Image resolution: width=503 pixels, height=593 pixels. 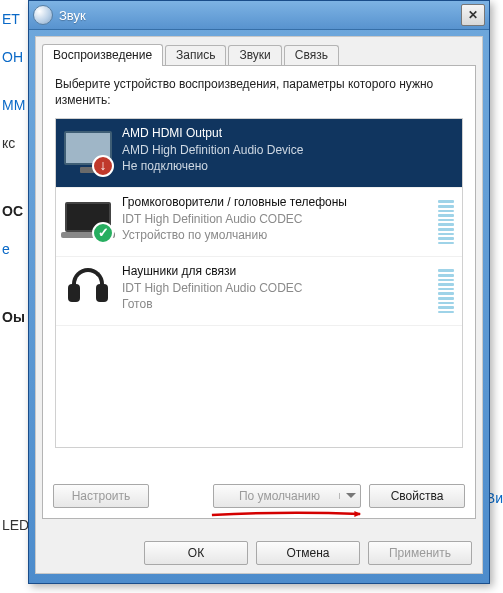 I want to click on ok-button: ОК, so click(x=196, y=553).